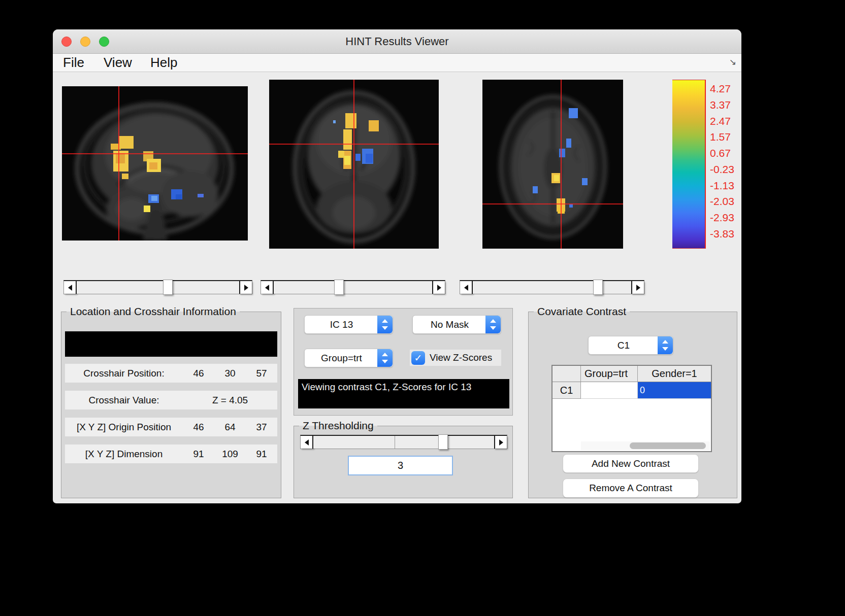 The width and height of the screenshot is (845, 616). I want to click on viewing-status: Viewing contrast C1, Z-Scores for IC 13, so click(404, 394).